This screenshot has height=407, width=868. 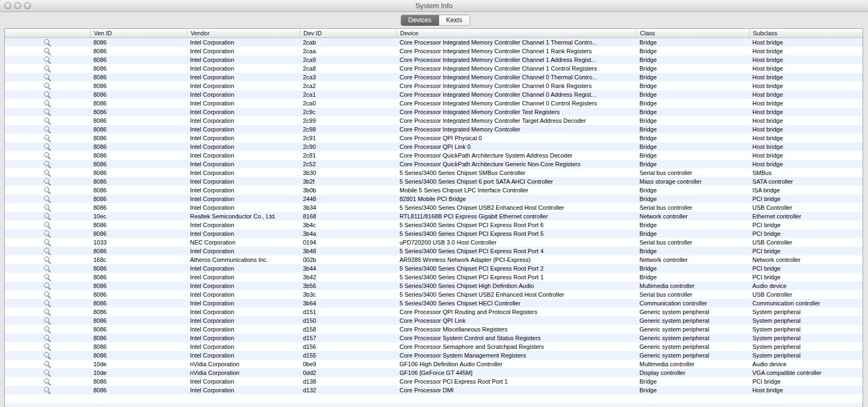 I want to click on cell-dev-id: d138, so click(x=348, y=381).